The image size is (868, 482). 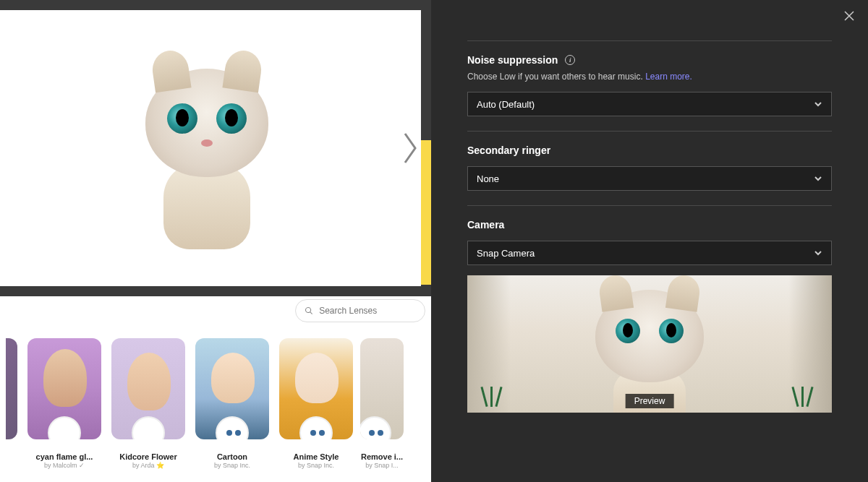 I want to click on noise-suppression-dropdown: Auto (Default), so click(x=650, y=104).